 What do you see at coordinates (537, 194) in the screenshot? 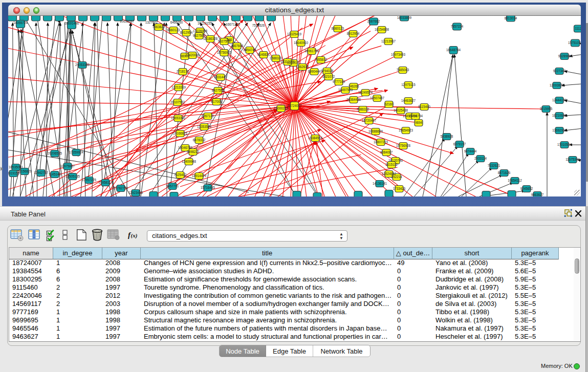
I see `svg-text: 9463627` at bounding box center [537, 194].